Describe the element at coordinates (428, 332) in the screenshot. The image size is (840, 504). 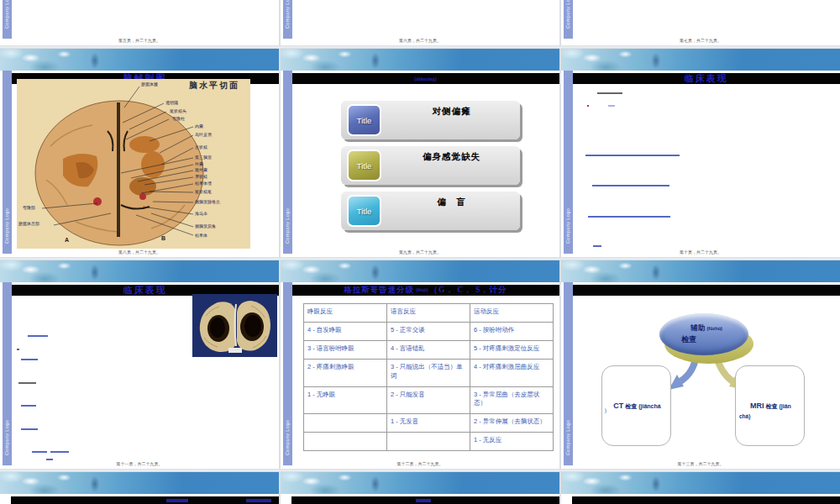
I see `table-cell: 5 - 正常交谈` at that location.